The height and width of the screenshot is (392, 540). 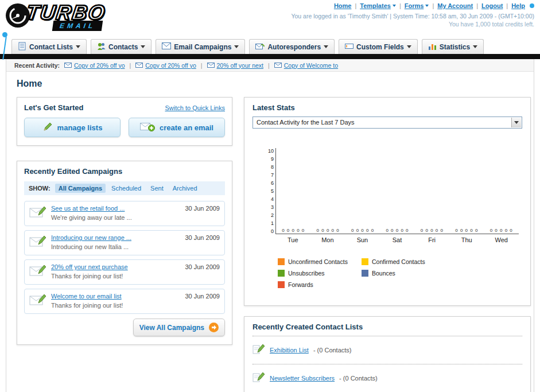 What do you see at coordinates (516, 123) in the screenshot?
I see `combo-arrow` at bounding box center [516, 123].